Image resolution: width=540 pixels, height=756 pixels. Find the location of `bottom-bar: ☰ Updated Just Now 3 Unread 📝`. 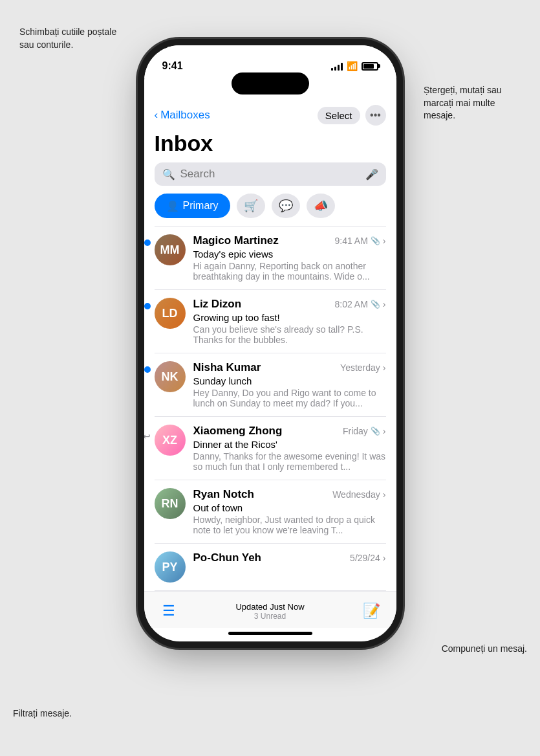

bottom-bar: ☰ Updated Just Now 3 Unread 📝 is located at coordinates (270, 610).